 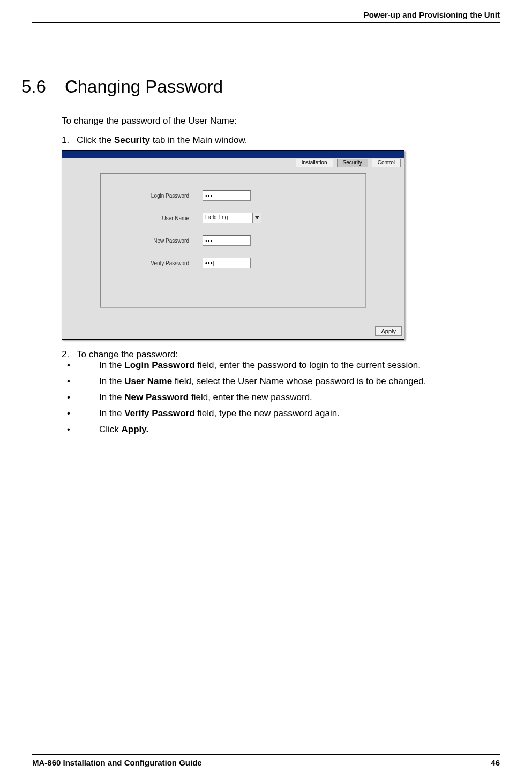 I want to click on select-user-name-value: Field Eng, so click(x=228, y=218).